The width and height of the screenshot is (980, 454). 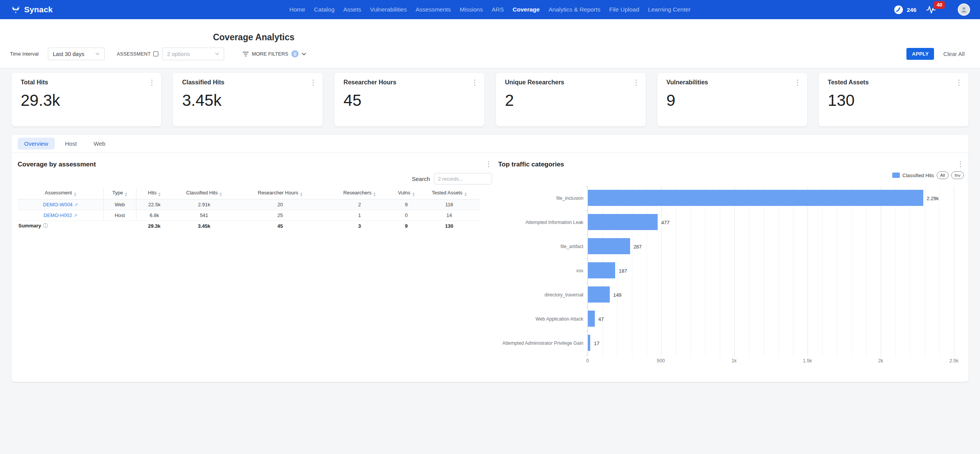 I want to click on chart-row: directory_traversal149, so click(x=771, y=294).